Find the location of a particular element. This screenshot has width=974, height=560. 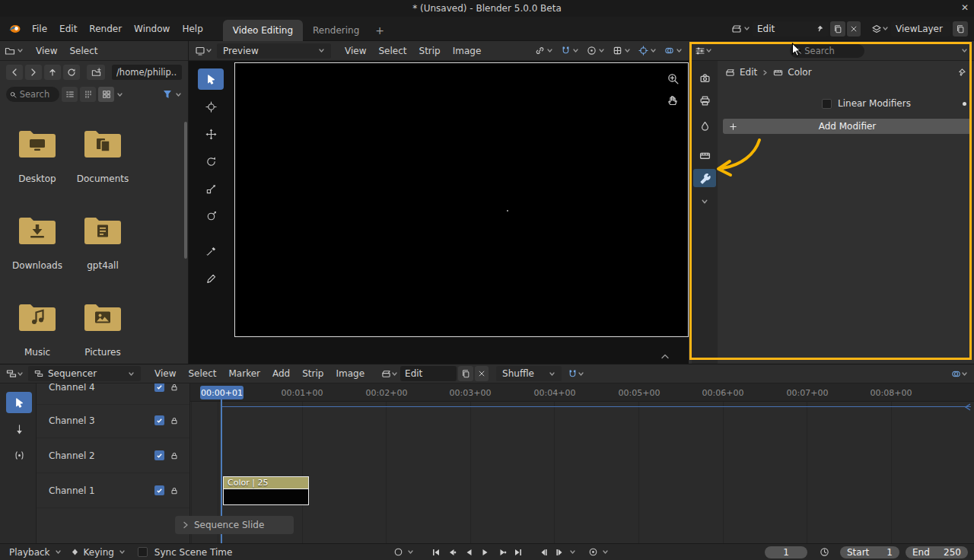

tabs-overflow-chevron-icon is located at coordinates (705, 202).